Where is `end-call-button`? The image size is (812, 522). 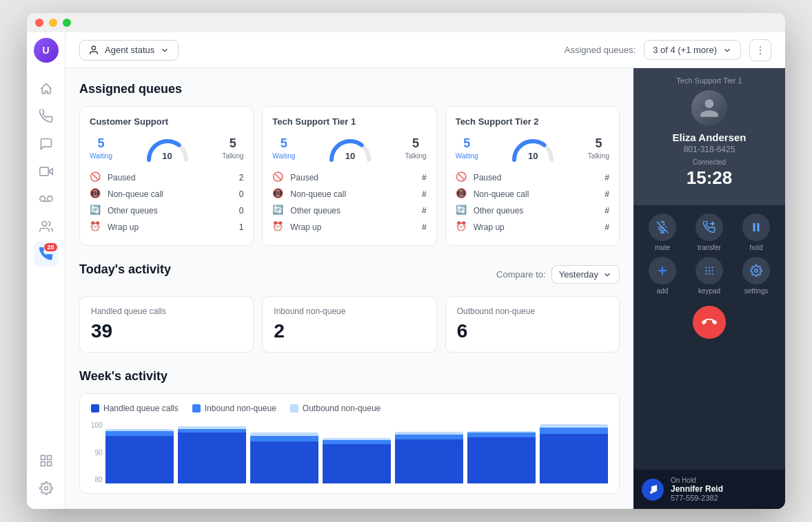 end-call-button is located at coordinates (709, 322).